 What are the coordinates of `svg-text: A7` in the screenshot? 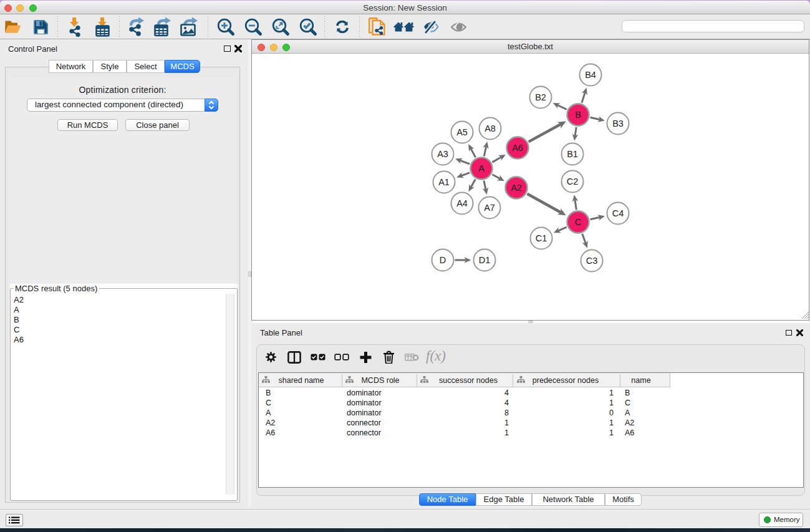 It's located at (489, 208).